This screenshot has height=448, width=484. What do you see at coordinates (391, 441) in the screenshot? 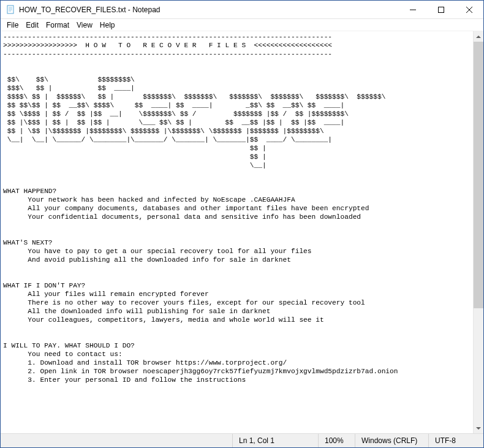
I see `status-lineending: Windows (CRLF)` at bounding box center [391, 441].